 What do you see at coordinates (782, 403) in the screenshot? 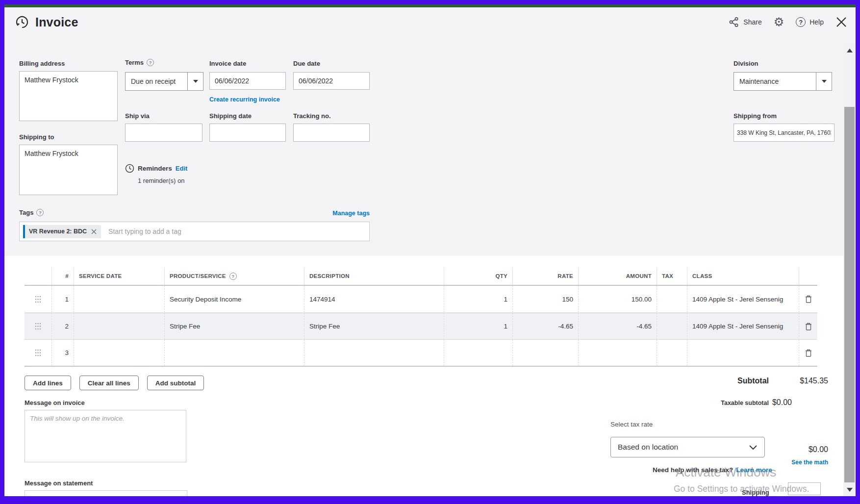
I see `taxable-subtotal-value: $0.00` at bounding box center [782, 403].